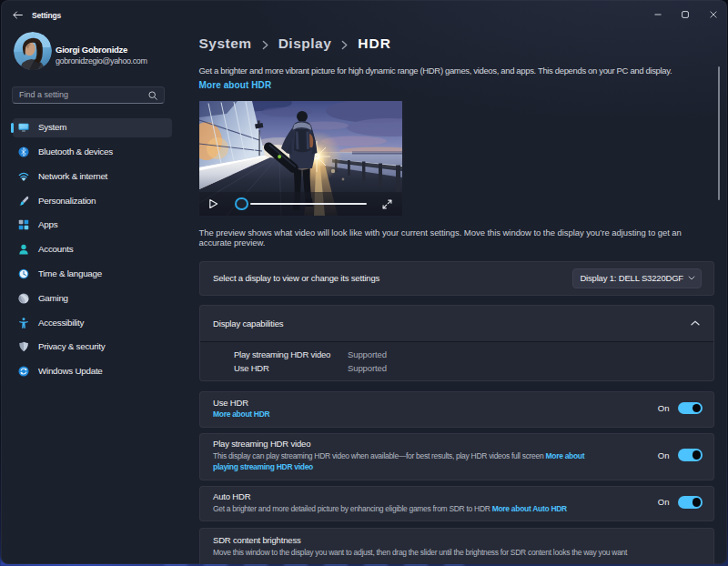 The height and width of the screenshot is (566, 728). Describe the element at coordinates (379, 456) in the screenshot. I see `play-streaming-description: This display can play streaming HDR vide…` at that location.